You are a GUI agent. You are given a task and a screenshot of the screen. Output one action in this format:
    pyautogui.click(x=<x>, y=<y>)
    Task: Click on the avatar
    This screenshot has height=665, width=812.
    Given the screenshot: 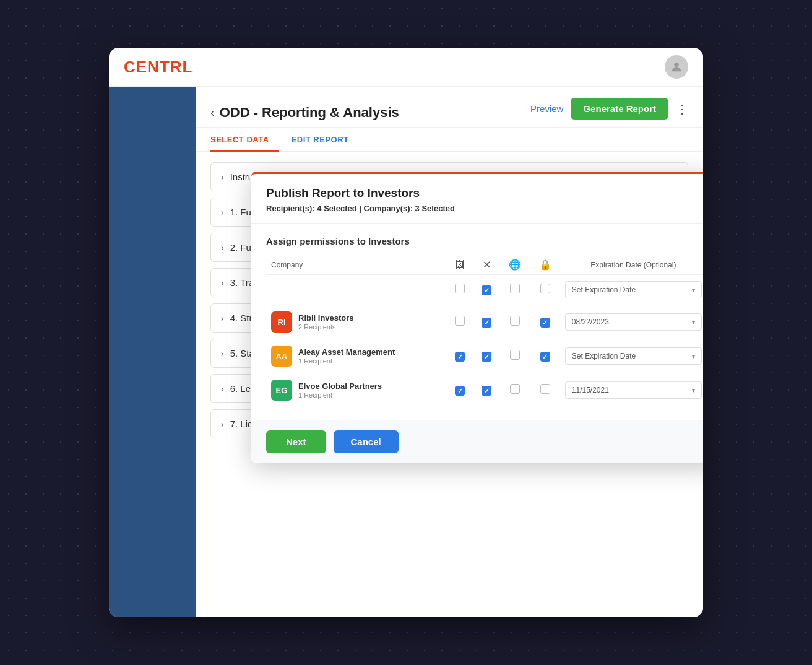 What is the action you would take?
    pyautogui.click(x=676, y=67)
    